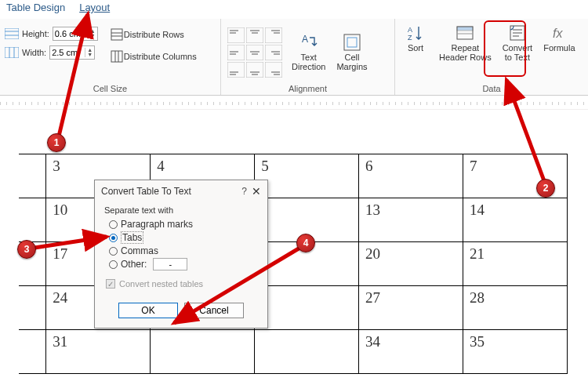 This screenshot has height=392, width=588. What do you see at coordinates (274, 53) in the screenshot?
I see `align-mr-icon` at bounding box center [274, 53].